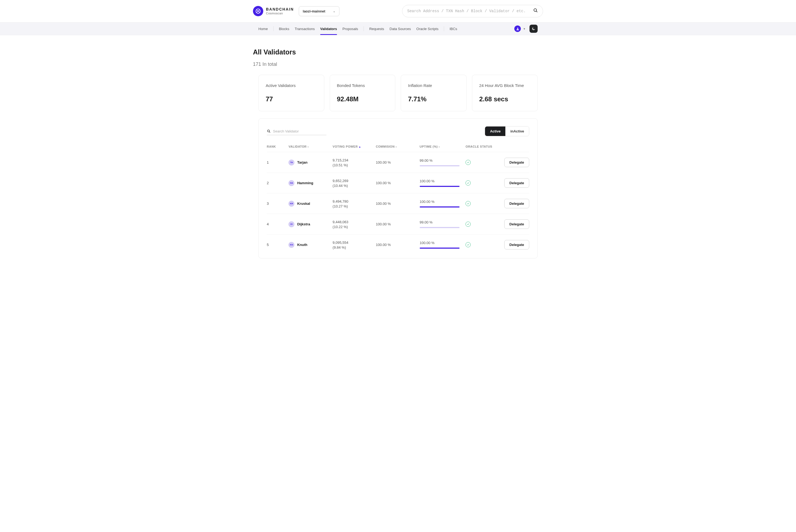 This screenshot has height=532, width=796. Describe the element at coordinates (310, 224) in the screenshot. I see `validator-cell: DIDijkstra` at that location.